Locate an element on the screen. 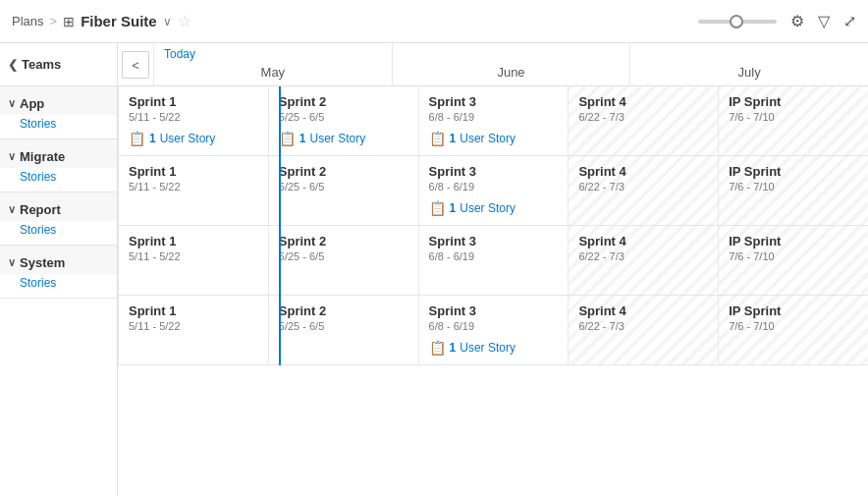 The image size is (868, 496). title-chevron-icon: ∨ is located at coordinates (167, 22).